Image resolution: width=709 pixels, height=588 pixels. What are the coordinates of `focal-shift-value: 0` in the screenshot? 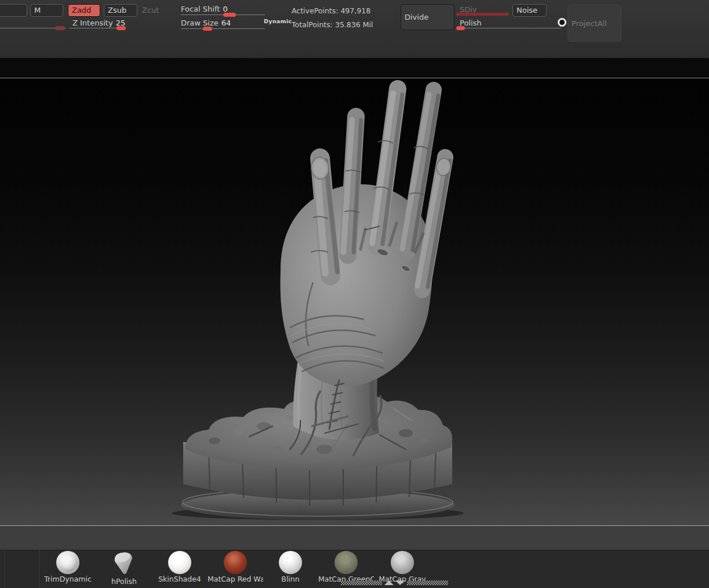 It's located at (225, 9).